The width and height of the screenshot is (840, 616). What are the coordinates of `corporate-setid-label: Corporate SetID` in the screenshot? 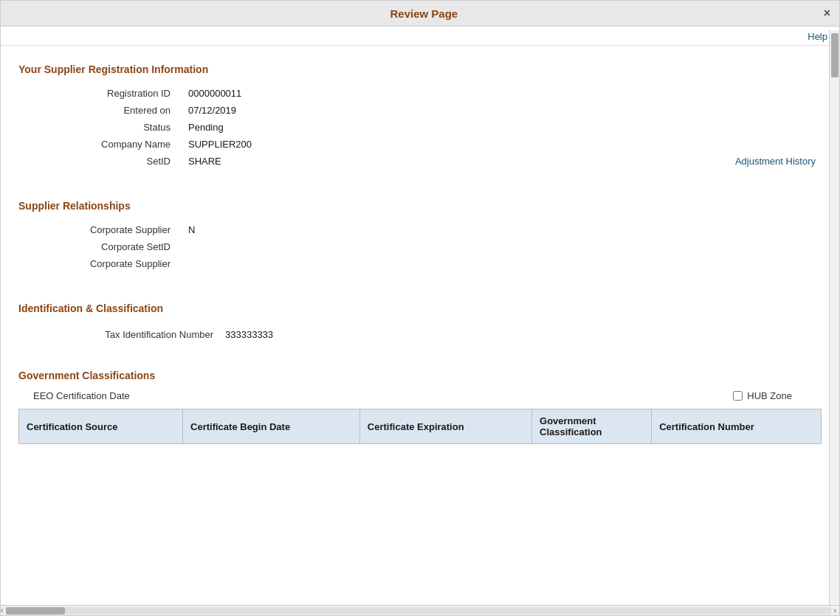 It's located at (101, 246).